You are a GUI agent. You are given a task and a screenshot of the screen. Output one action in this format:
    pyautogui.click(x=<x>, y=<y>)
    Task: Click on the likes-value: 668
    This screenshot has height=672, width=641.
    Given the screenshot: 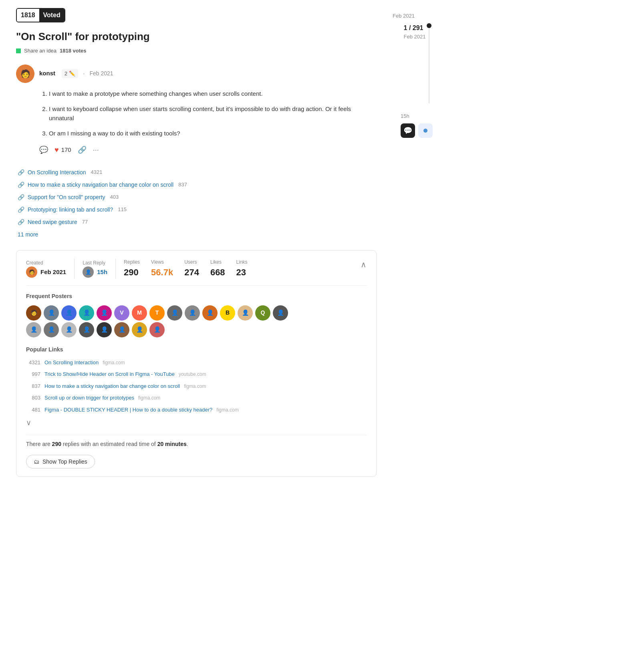 What is the action you would take?
    pyautogui.click(x=218, y=272)
    